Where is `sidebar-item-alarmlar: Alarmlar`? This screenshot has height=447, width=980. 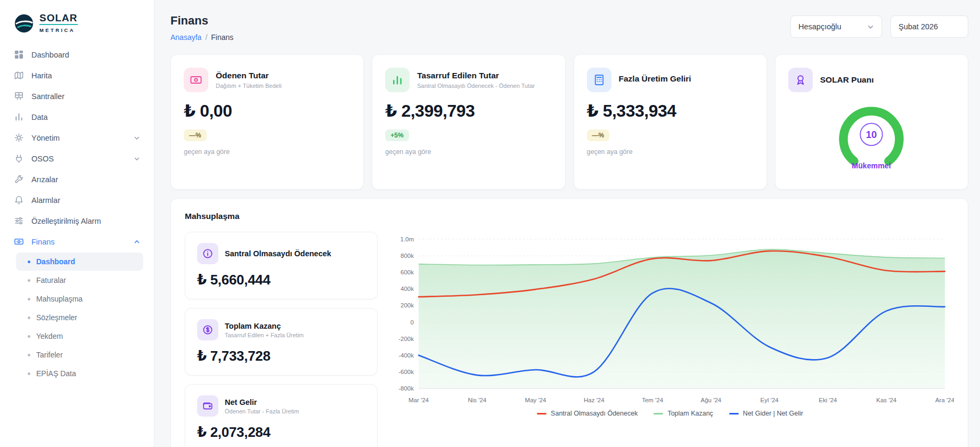 sidebar-item-alarmlar: Alarmlar is located at coordinates (77, 200).